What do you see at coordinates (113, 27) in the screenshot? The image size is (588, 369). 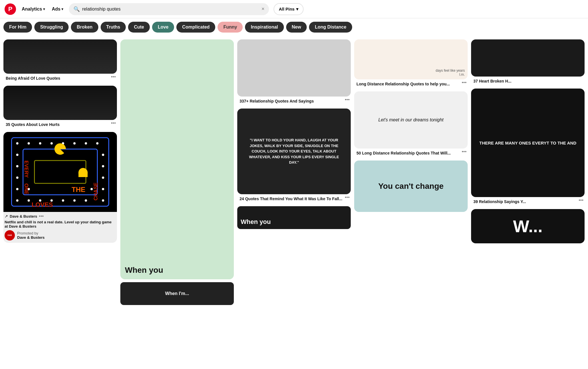 I see `filter-truths: Truths` at bounding box center [113, 27].